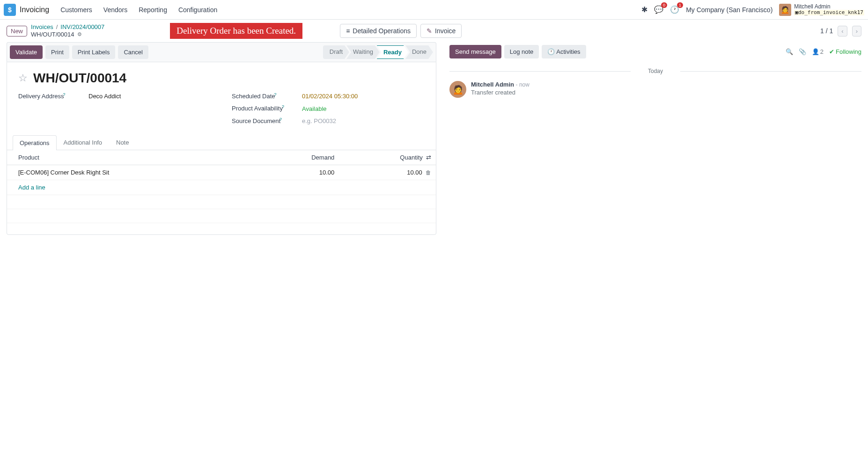 This screenshot has width=868, height=452. Describe the element at coordinates (67, 31) in the screenshot. I see `breadcrumb: Invoices / INV/2024/00007 WH/OUT/00014⚙` at that location.